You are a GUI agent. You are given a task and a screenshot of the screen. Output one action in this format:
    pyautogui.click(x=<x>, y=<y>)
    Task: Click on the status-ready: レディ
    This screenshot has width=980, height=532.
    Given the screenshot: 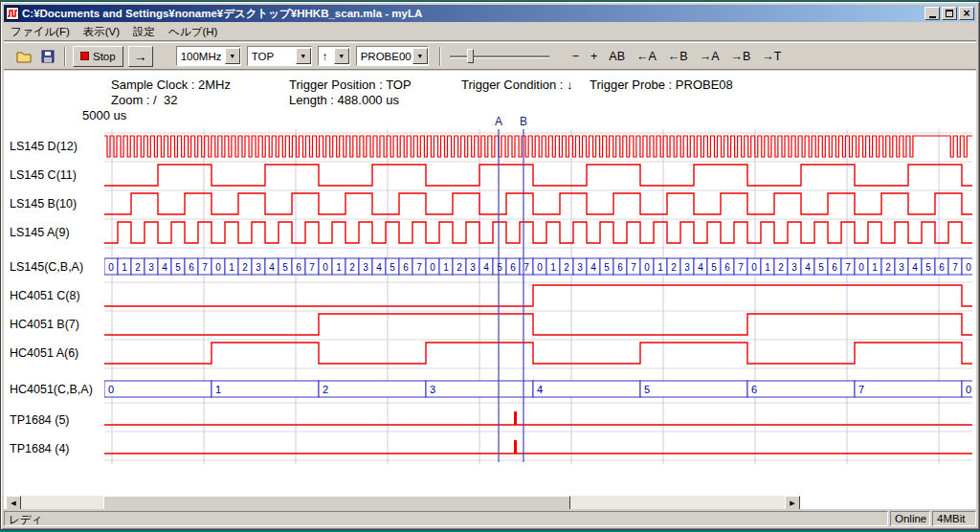 What is the action you would take?
    pyautogui.click(x=446, y=519)
    